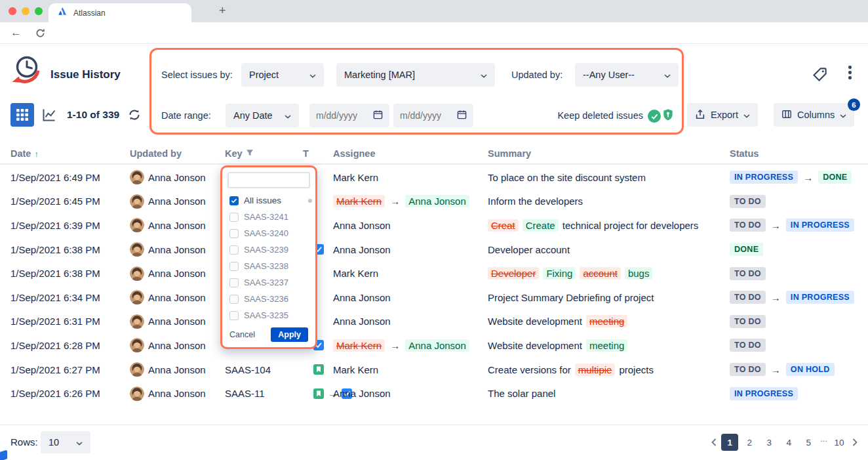 This screenshot has height=460, width=868. What do you see at coordinates (608, 273) in the screenshot?
I see `cell-summary: DeveloperFixingaccountbugs` at bounding box center [608, 273].